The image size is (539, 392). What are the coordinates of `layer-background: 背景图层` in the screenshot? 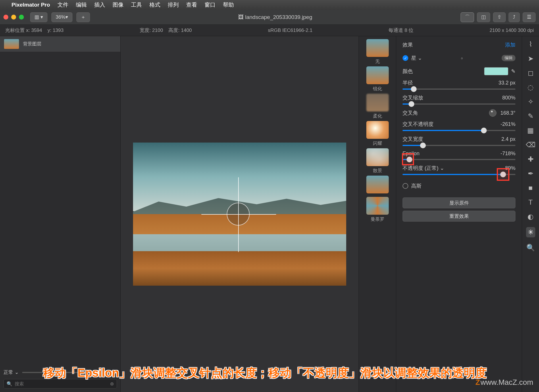 It's located at (60, 44).